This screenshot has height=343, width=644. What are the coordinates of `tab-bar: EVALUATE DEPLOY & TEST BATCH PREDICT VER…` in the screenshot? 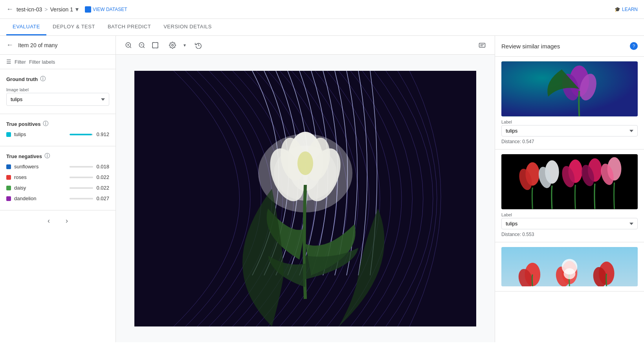 It's located at (322, 28).